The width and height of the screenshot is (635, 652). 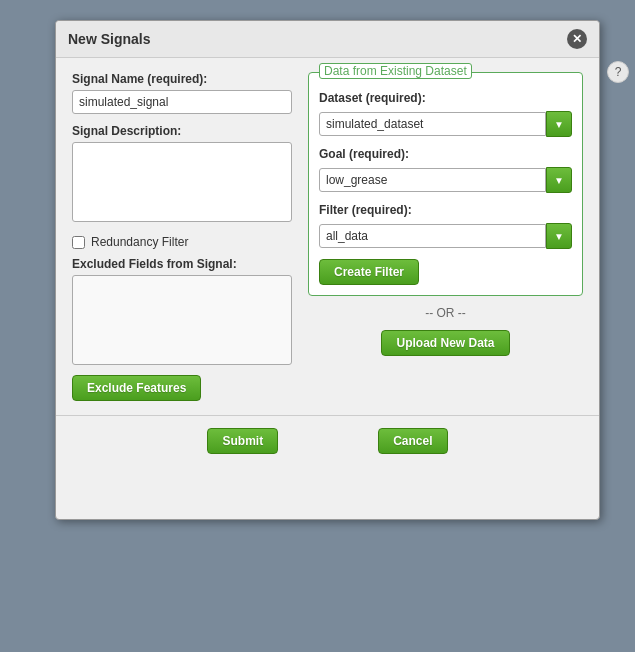 What do you see at coordinates (446, 236) in the screenshot?
I see `filter-select-row` at bounding box center [446, 236].